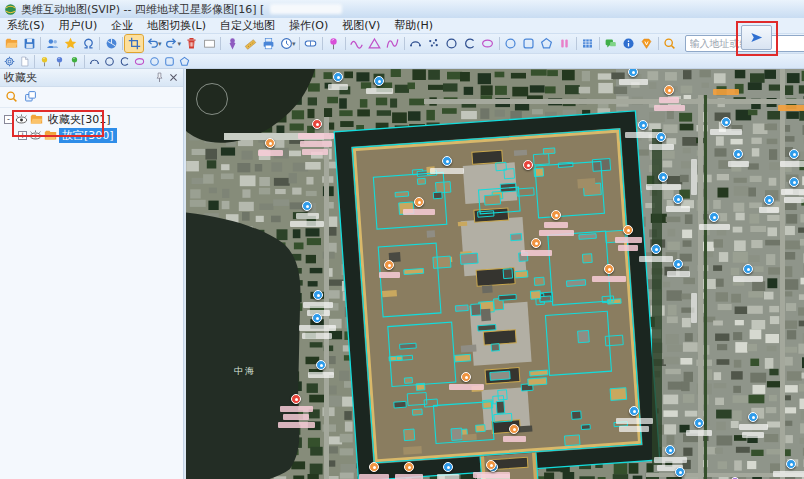 The width and height of the screenshot is (804, 479). I want to click on menu-item: 企业, so click(122, 26).